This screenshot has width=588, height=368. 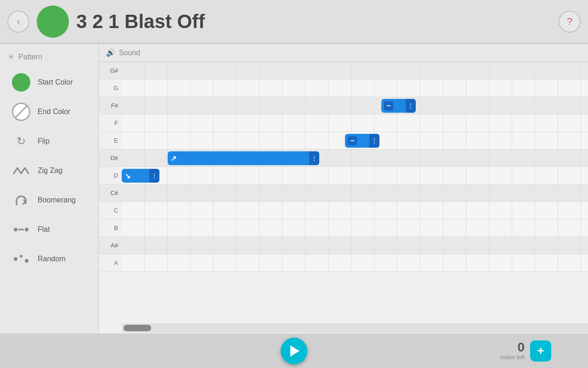 I want to click on grid-row-cs, so click(x=355, y=193).